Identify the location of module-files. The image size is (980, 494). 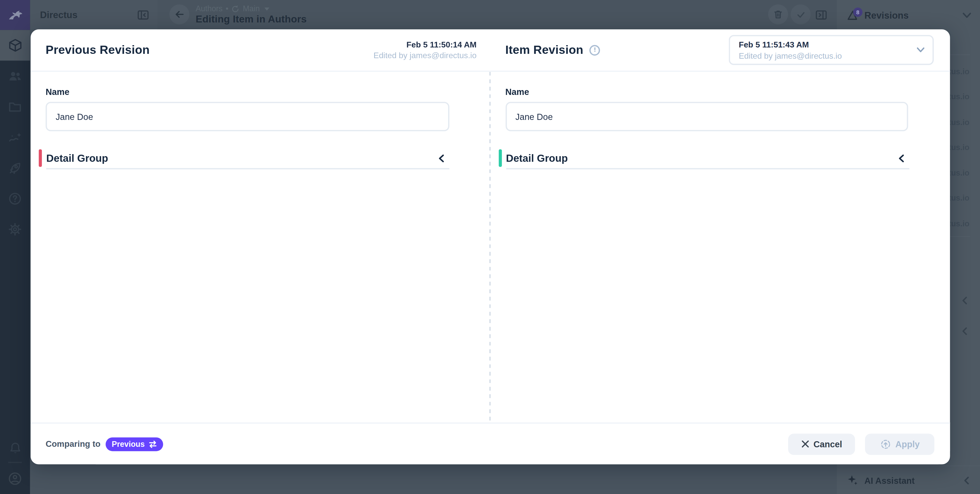
(15, 106).